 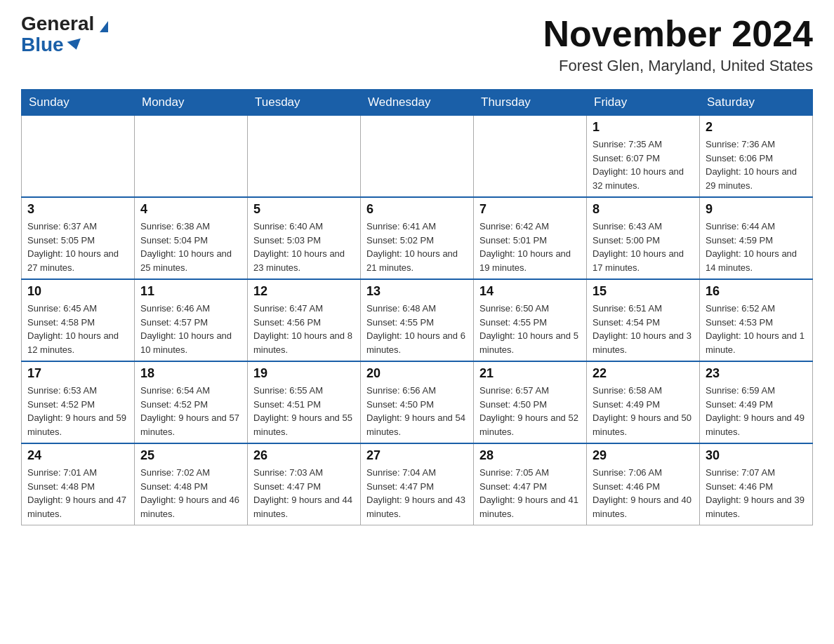 I want to click on day-info: Sunrise: 6:46 AM Sunset: 4:57 PM Dayligh…, so click(x=191, y=329).